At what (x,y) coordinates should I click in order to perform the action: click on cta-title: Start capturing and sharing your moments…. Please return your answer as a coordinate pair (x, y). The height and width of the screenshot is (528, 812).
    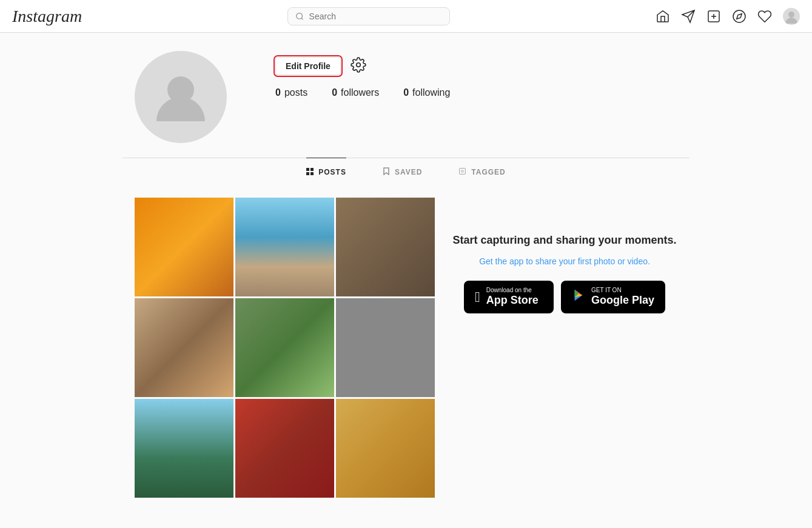
    Looking at the image, I should click on (564, 240).